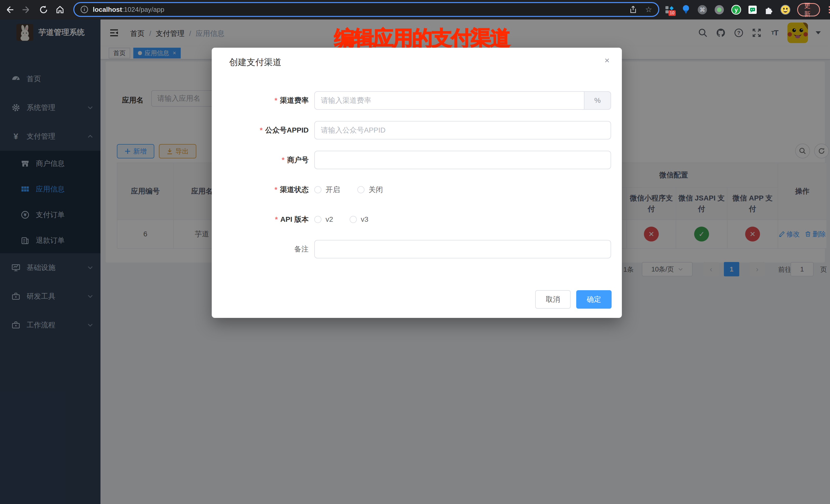  What do you see at coordinates (327, 190) in the screenshot?
I see `radio-status-open: 开启` at bounding box center [327, 190].